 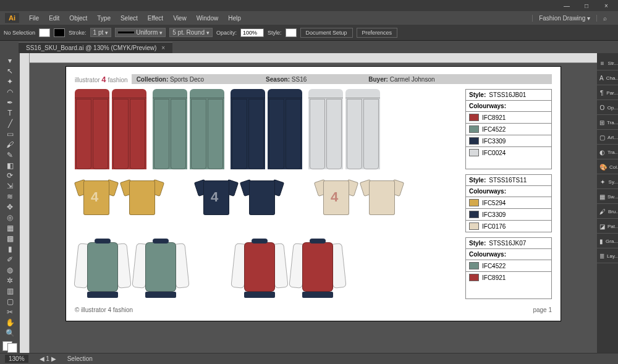 I want to click on menu-window: Window, so click(x=208, y=19).